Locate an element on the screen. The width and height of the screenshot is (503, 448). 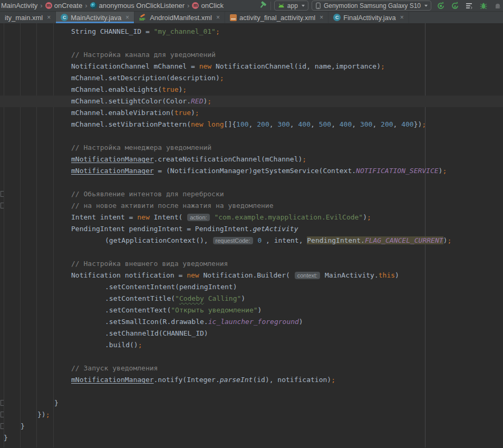
tab-label: ity_main.xml is located at coordinates (24, 18).